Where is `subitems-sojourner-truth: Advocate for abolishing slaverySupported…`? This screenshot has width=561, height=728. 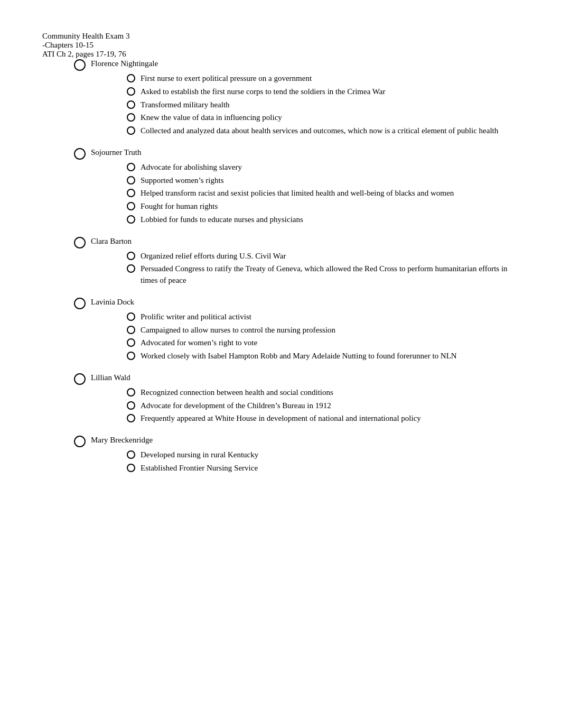
subitems-sojourner-truth: Advocate for abolishing slaverySupported… is located at coordinates (323, 193).